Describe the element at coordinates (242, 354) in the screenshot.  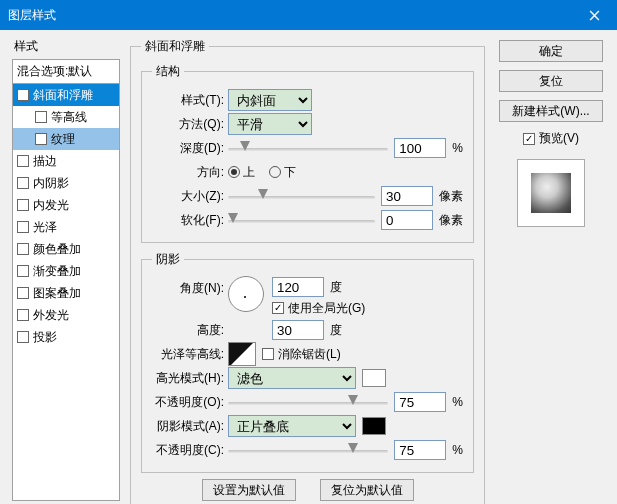
I see `gloss-contour-picker` at that location.